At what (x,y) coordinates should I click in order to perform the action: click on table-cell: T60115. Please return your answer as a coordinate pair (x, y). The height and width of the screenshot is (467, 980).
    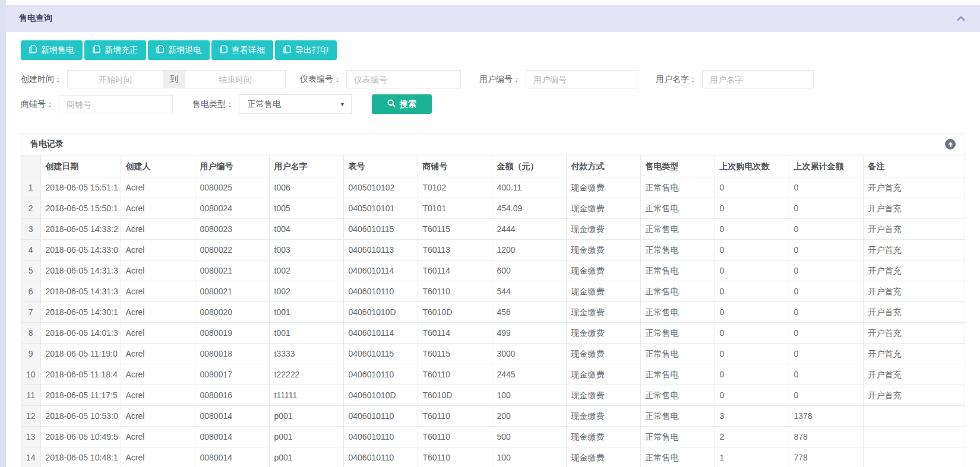
    Looking at the image, I should click on (455, 229).